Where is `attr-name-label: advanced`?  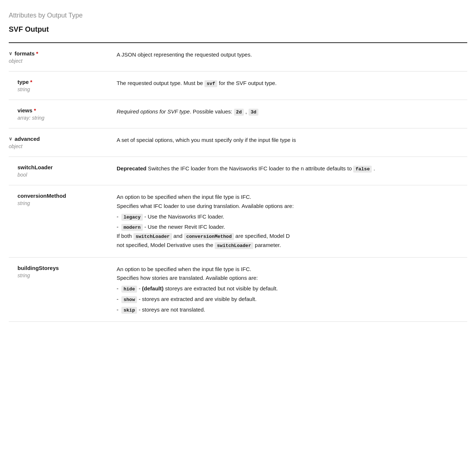
attr-name-label: advanced is located at coordinates (27, 139).